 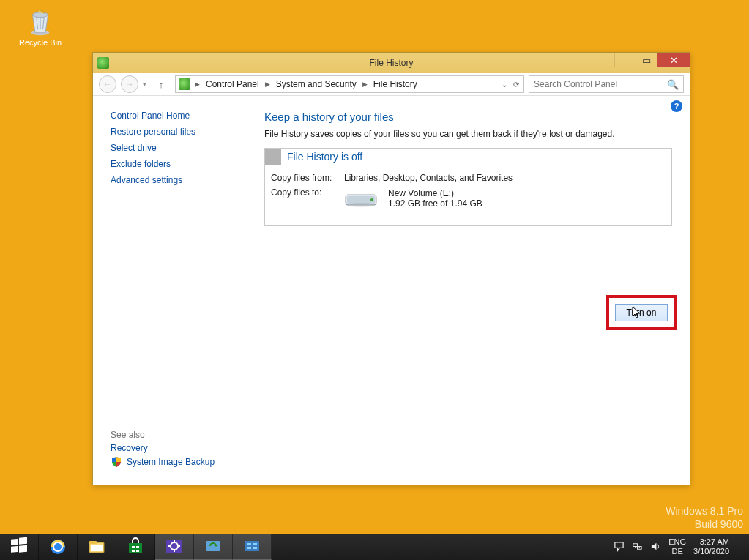 What do you see at coordinates (184, 180) in the screenshot?
I see `sidebar-link-advanced-settings: Advanced settings` at bounding box center [184, 180].